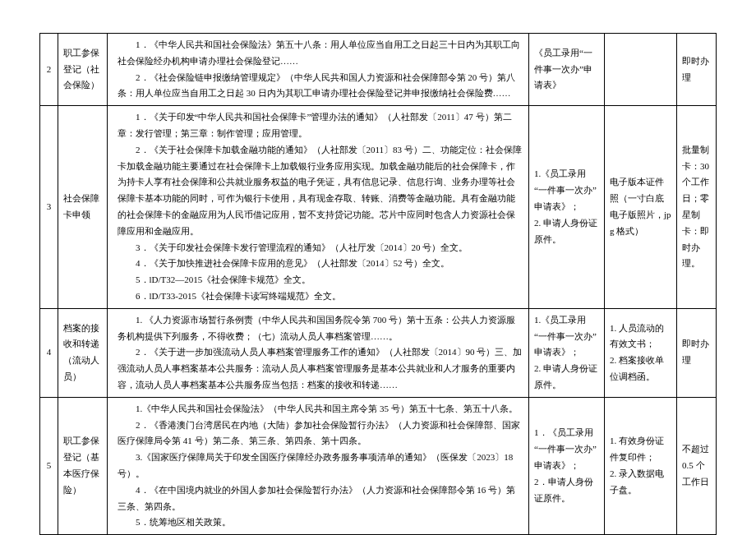  What do you see at coordinates (641, 337) in the screenshot?
I see `extras-line: 1. 人员流动的有效文书；` at bounding box center [641, 337].